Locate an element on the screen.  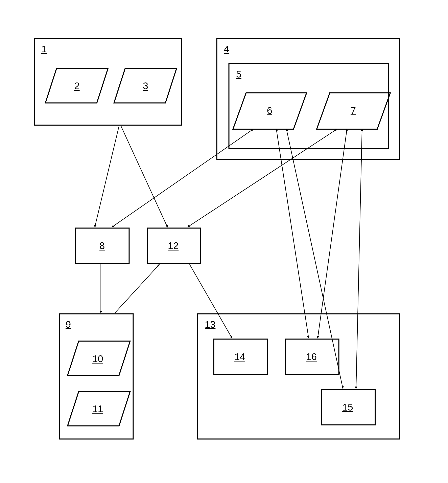
label-15: 15 is located at coordinates (348, 407).